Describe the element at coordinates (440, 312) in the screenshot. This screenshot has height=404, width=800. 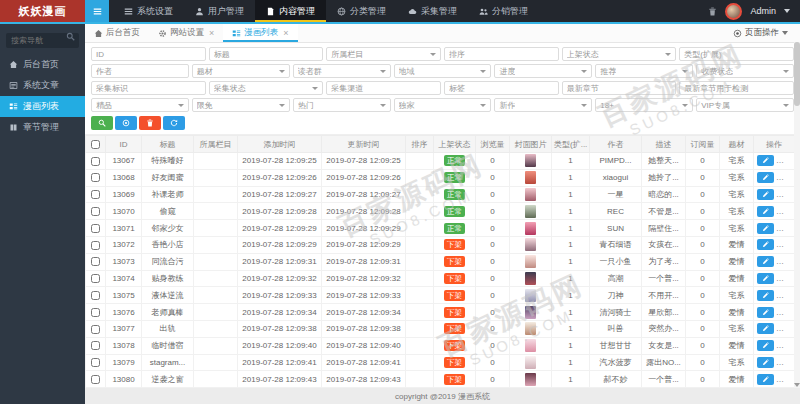
I see `table-row: 13076老师真棒2019-07-28 12:09:342019-07-28 1…` at that location.